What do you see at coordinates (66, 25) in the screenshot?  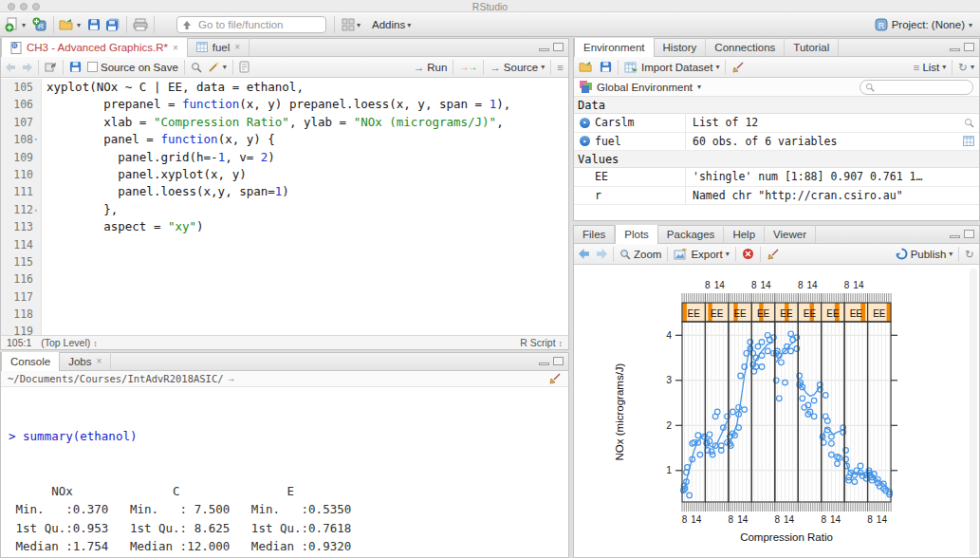 I see `open-folder-icon` at bounding box center [66, 25].